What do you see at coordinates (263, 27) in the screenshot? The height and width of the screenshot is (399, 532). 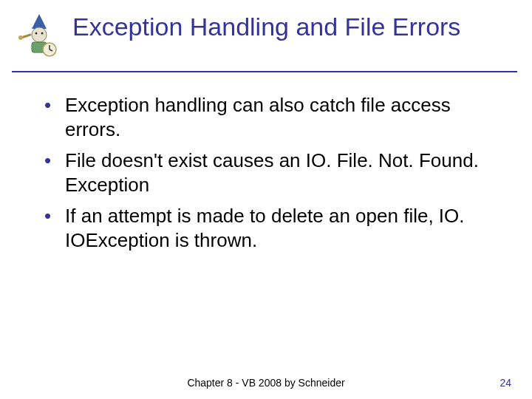 I see `slide-title: Exception Handling and File Errors` at bounding box center [263, 27].